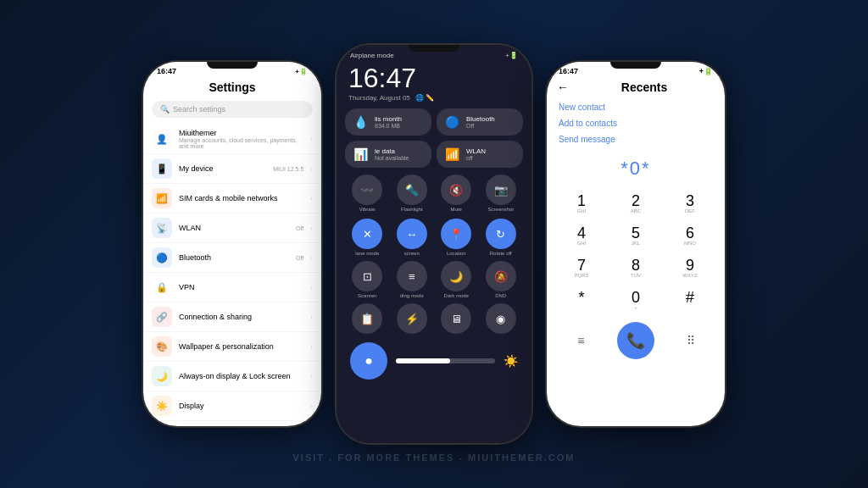 The image size is (868, 488). I want to click on mute-wrapper: 🔇 Mute, so click(456, 193).